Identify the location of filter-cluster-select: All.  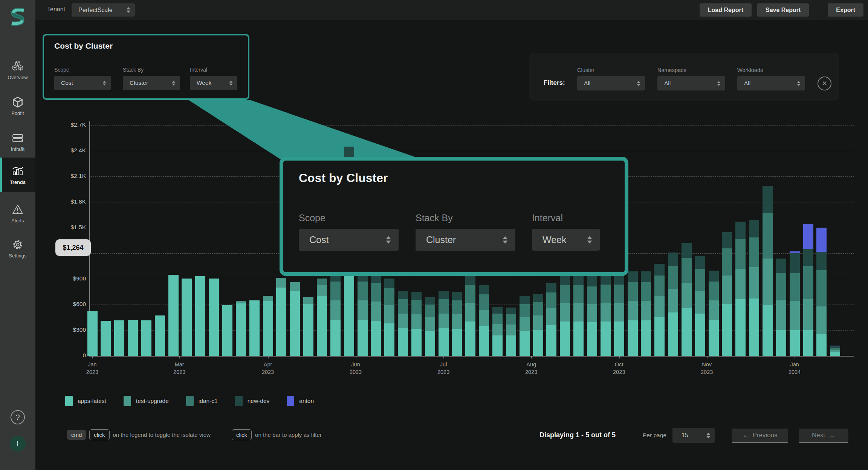
(611, 83).